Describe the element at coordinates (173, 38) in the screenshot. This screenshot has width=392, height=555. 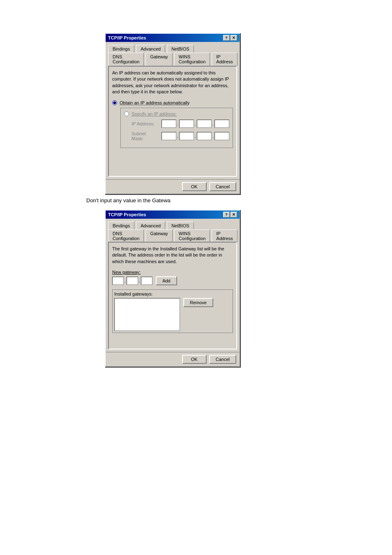
I see `titlebar-1: TCP/IP Properties ? ✕` at that location.